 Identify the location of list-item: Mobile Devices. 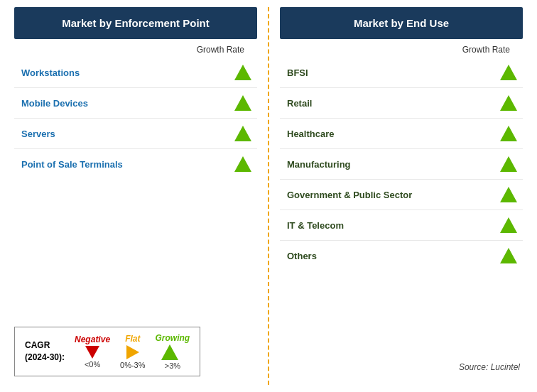
(136, 104).